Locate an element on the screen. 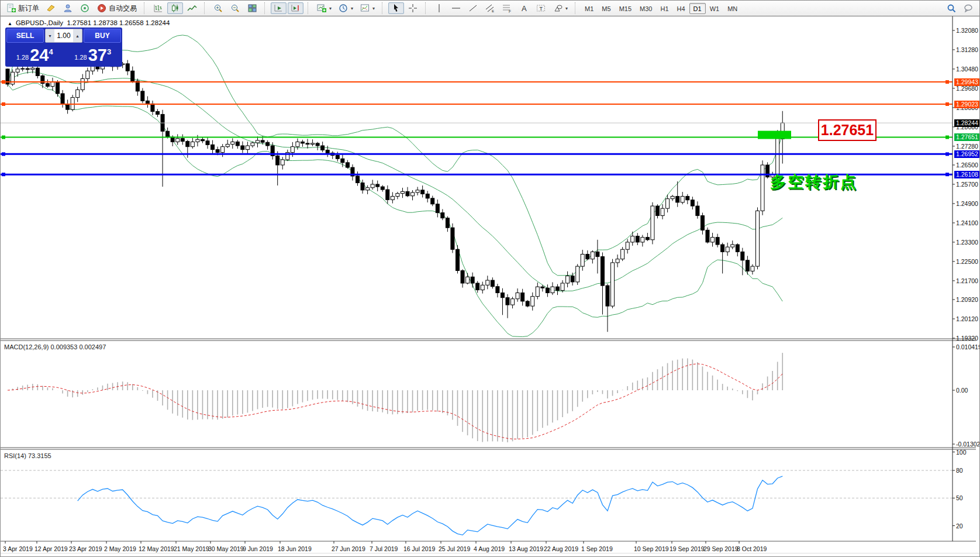 The image size is (980, 557). zoom-in-button is located at coordinates (219, 8).